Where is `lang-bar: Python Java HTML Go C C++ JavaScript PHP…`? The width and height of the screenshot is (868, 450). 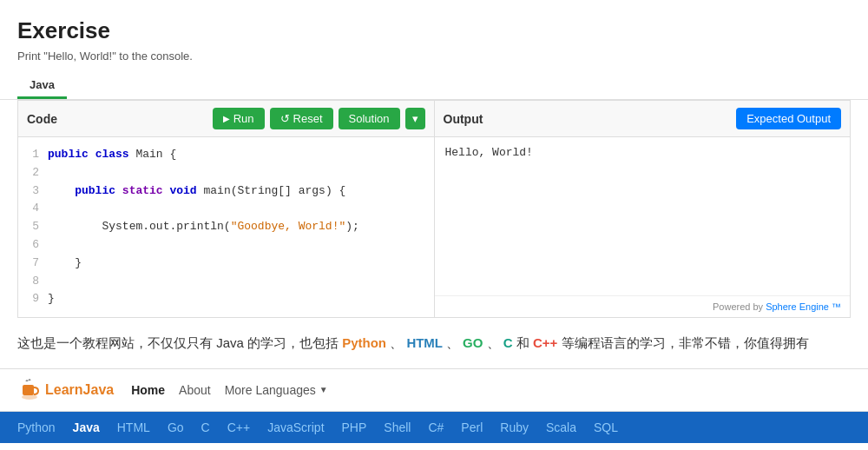 lang-bar: Python Java HTML Go C C++ JavaScript PHP… is located at coordinates (434, 427).